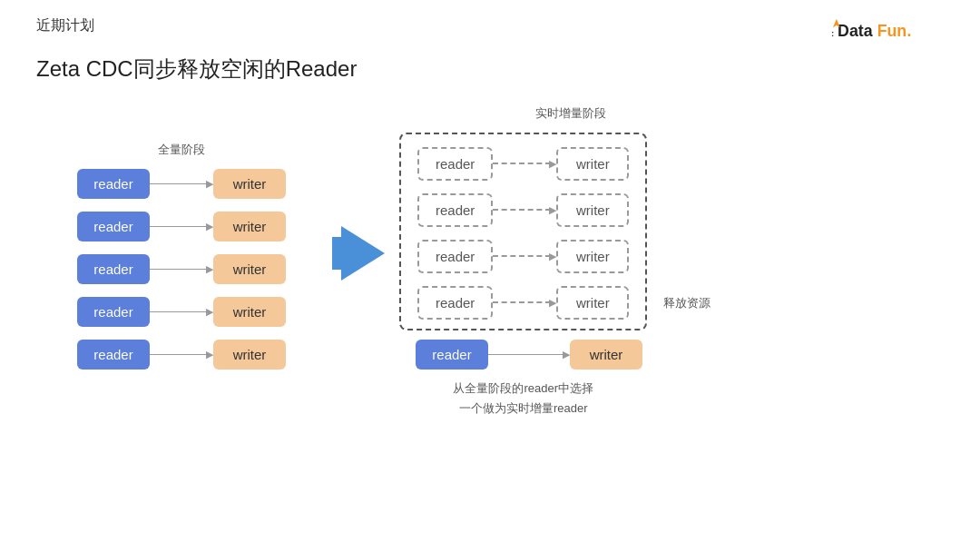 The image size is (980, 552). I want to click on bottom-note-line1: 从全量阶段的reader中选择, so click(523, 389).